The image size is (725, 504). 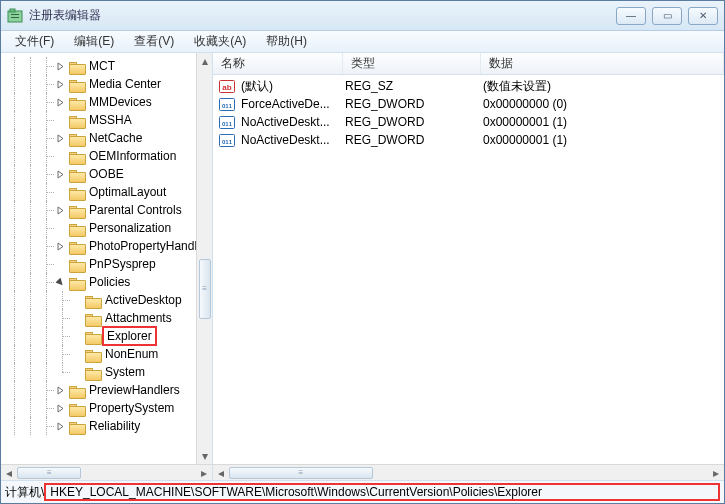 I want to click on value-list: ab(默认)REG_SZ(数值未设置)011ForceActiveDe...RE…, so click(x=468, y=112).